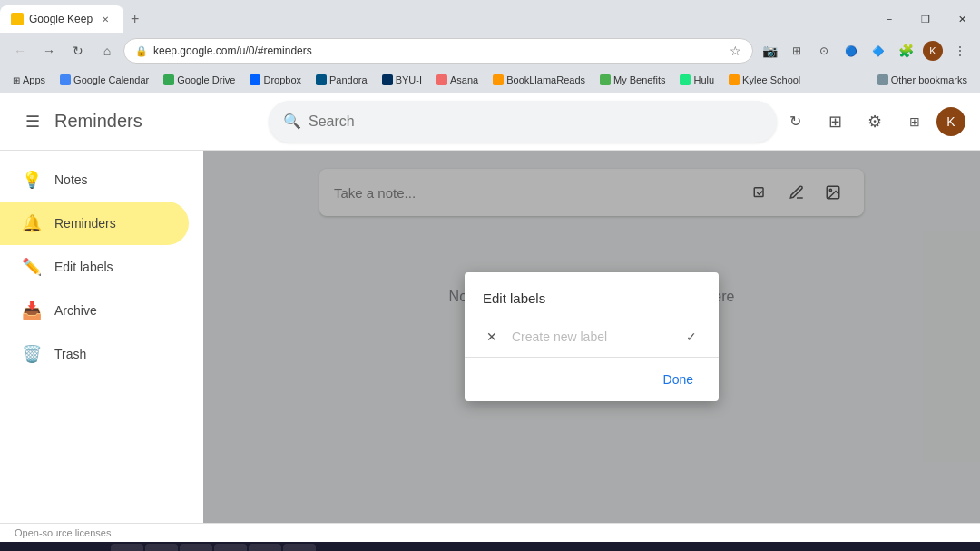  What do you see at coordinates (16, 80) in the screenshot?
I see `apps-icon: ⊞` at bounding box center [16, 80].